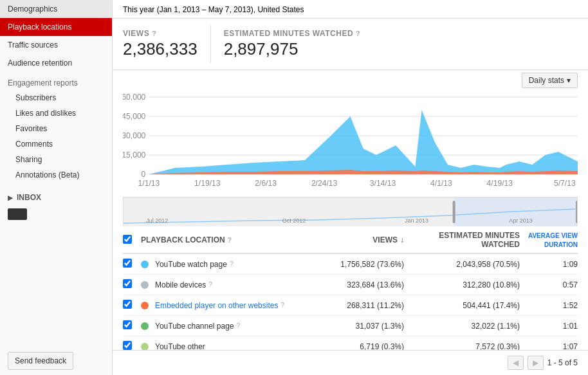 This screenshot has height=375, width=588. Describe the element at coordinates (359, 326) in the screenshot. I see `row-3-views: 31,037 (1.3%)` at that location.